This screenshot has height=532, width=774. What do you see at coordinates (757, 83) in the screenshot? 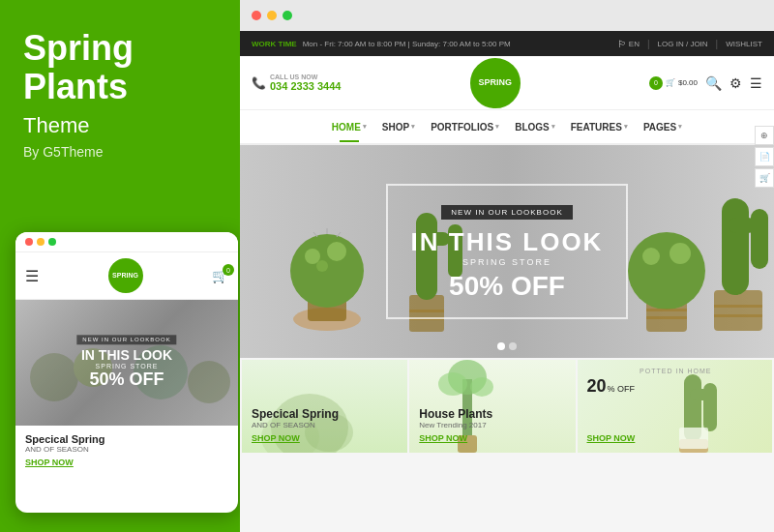
I see `list-icon: ☰` at bounding box center [757, 83].